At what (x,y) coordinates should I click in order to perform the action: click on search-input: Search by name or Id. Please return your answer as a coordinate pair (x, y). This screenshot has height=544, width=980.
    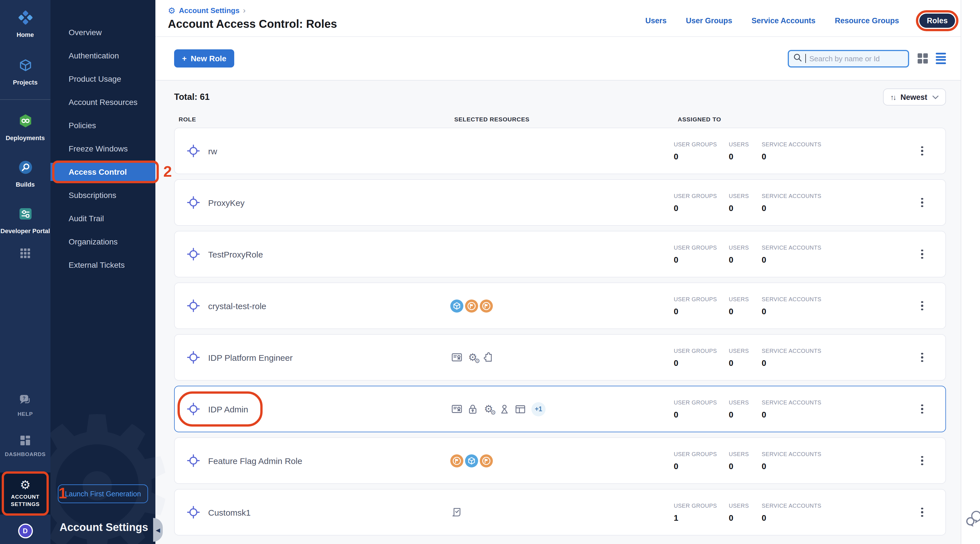
    Looking at the image, I should click on (848, 59).